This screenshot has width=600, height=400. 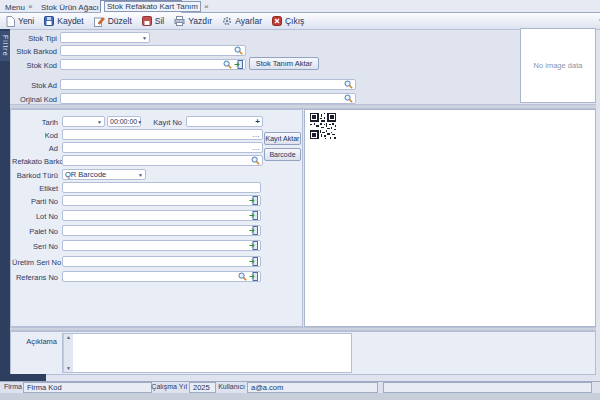 What do you see at coordinates (208, 84) in the screenshot?
I see `stok-ad-input` at bounding box center [208, 84].